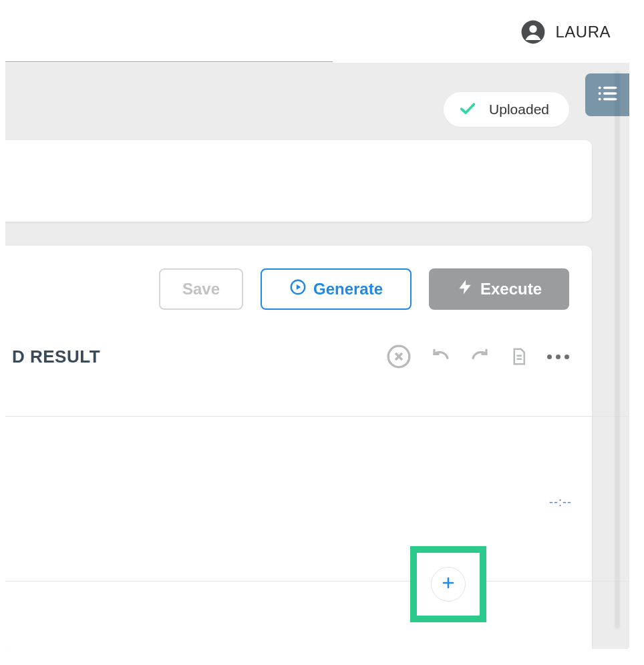  What do you see at coordinates (441, 357) in the screenshot?
I see `undo-icon` at bounding box center [441, 357].